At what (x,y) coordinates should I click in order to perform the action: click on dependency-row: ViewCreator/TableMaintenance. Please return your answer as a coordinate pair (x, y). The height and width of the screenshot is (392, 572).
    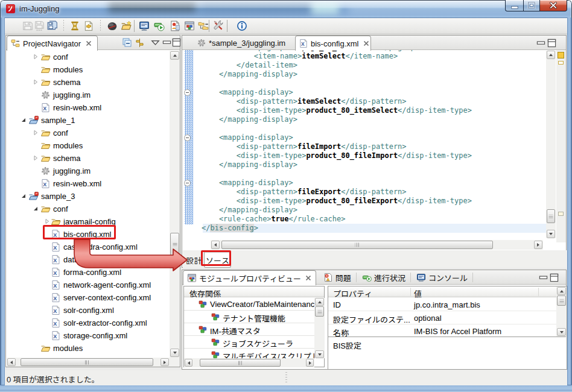
    Looking at the image, I should click on (249, 304).